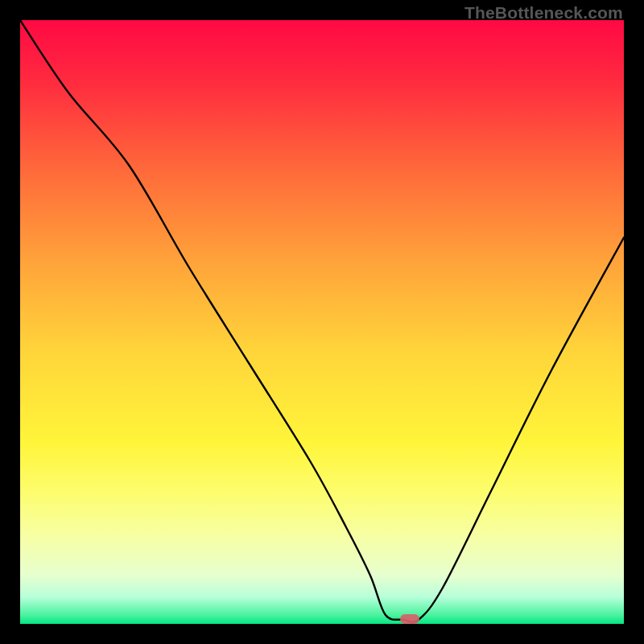 The height and width of the screenshot is (644, 644). What do you see at coordinates (544, 13) in the screenshot?
I see `watermark-text: TheBottleneck.com` at bounding box center [544, 13].